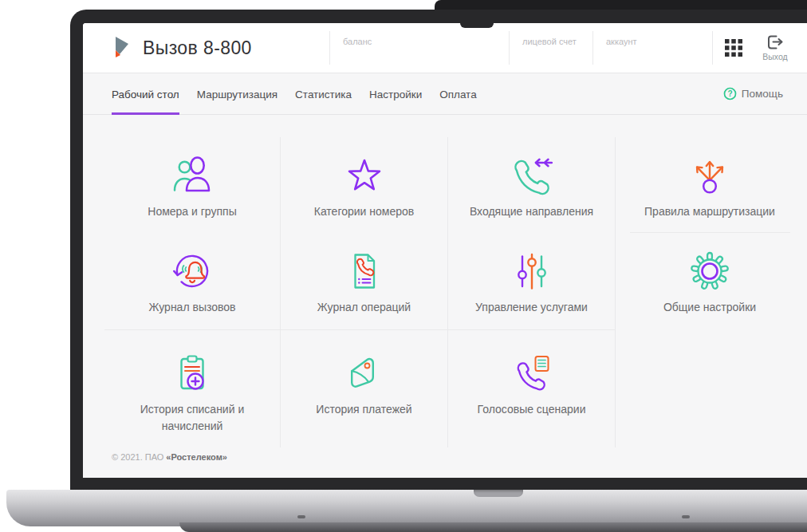 This screenshot has width=807, height=532. What do you see at coordinates (364, 212) in the screenshot?
I see `tile-label: Категории номеров` at bounding box center [364, 212].